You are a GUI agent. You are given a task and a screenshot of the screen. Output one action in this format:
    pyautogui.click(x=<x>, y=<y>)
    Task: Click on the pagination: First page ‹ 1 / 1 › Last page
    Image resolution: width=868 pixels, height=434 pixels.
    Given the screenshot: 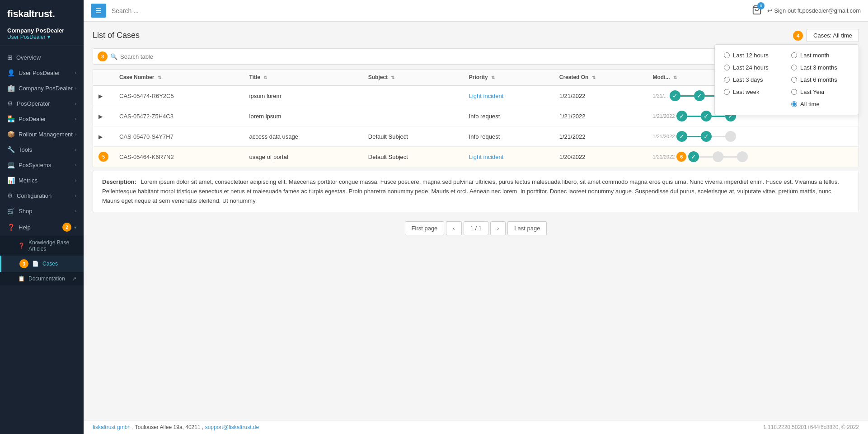 What is the action you would take?
    pyautogui.click(x=476, y=226)
    